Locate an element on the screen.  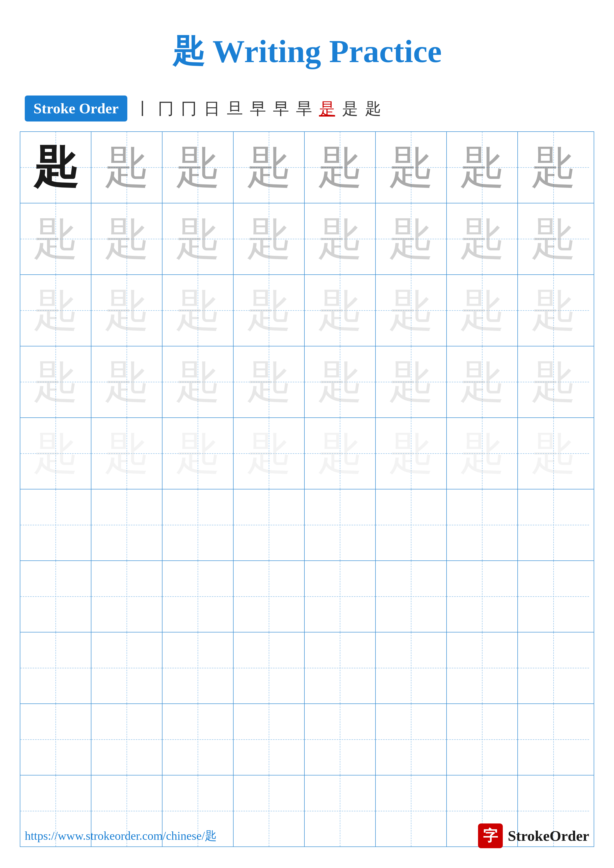
title-text: Writing Practice is located at coordinates (323, 51).